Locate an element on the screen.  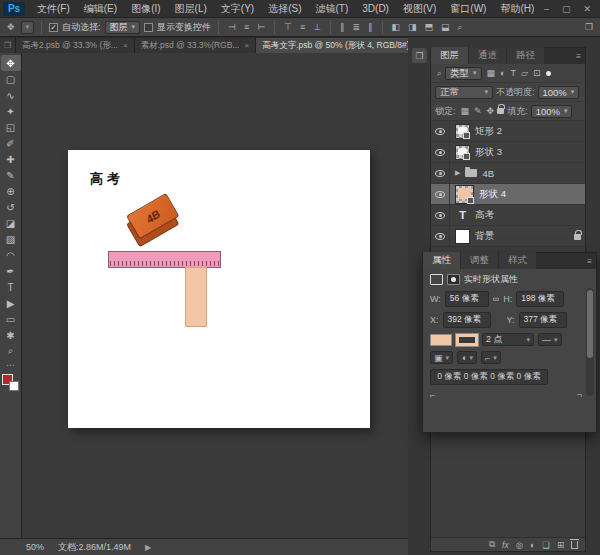
clone-stamp-tool: ⊕ is located at coordinates (11, 191).